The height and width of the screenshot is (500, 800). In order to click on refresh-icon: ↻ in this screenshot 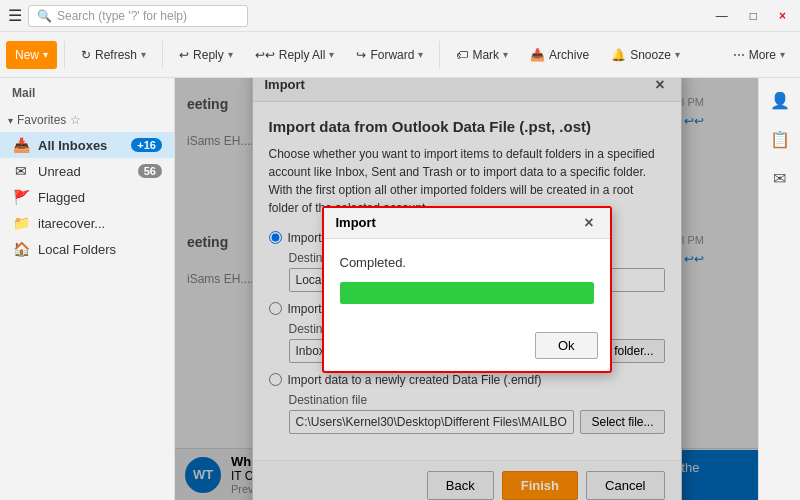, I will do `click(86, 55)`.